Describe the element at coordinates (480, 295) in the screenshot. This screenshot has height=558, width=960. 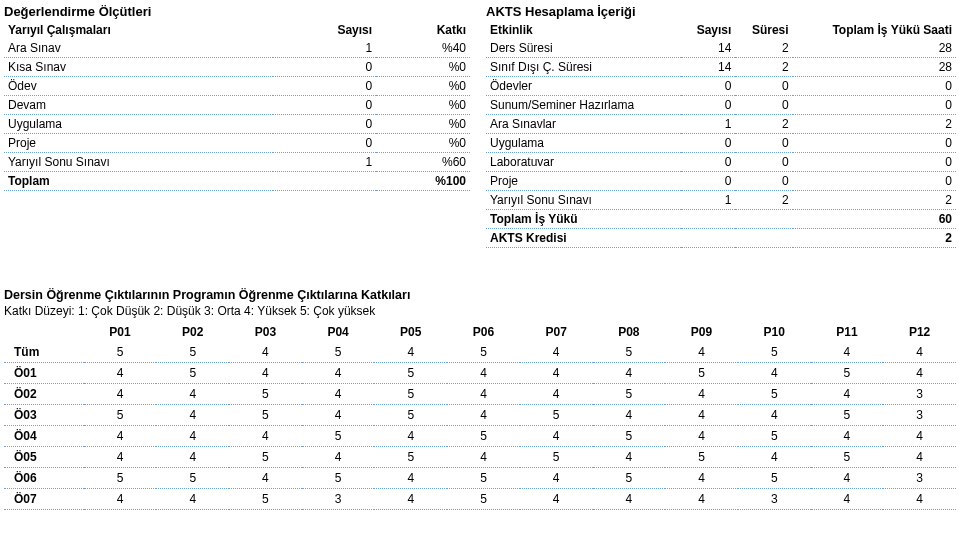
I see `contrib-title: Dersin Öğrenme Çıktılarının Programın Öğ…` at that location.